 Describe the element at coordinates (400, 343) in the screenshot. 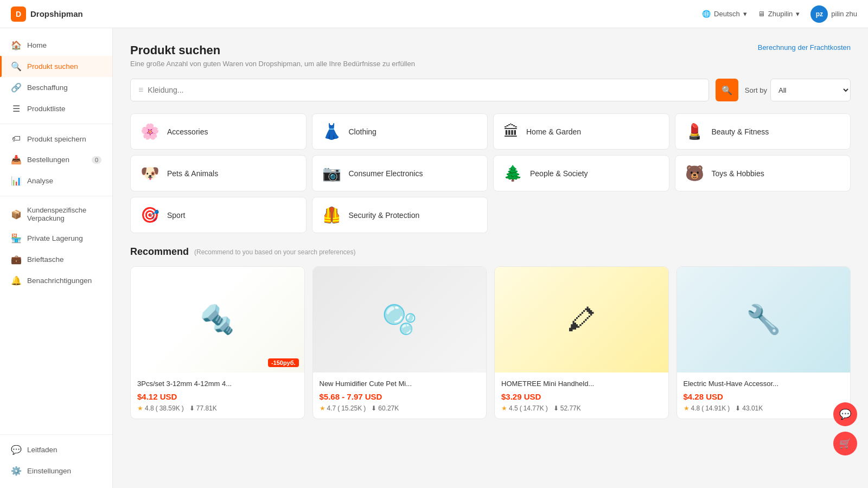

I see `product-card-p2: 🫧 New Humidifier Cute Pet Mi... $5.68 - …` at that location.